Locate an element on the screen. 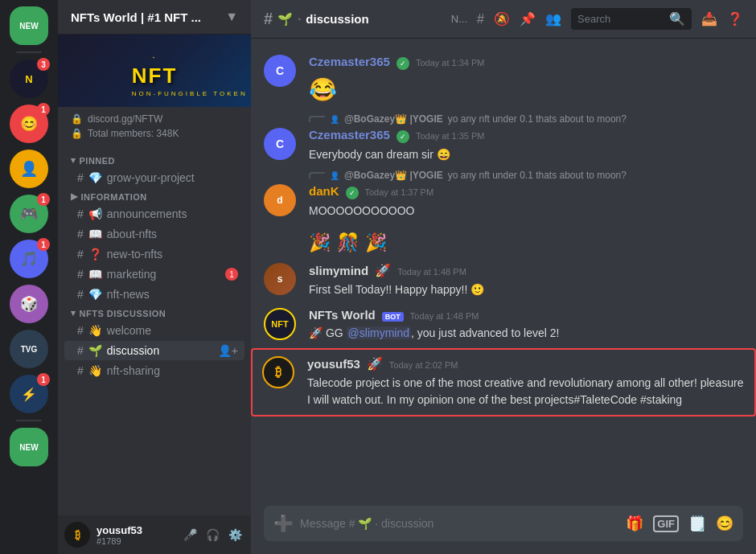 This screenshot has height=554, width=756. hash-header-icon: # is located at coordinates (481, 19).